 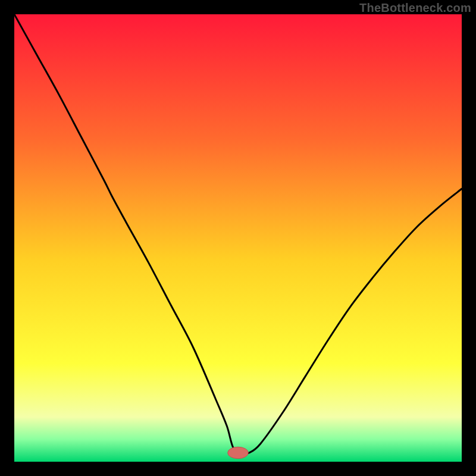 I want to click on watermark-label: TheBottleneck.com, so click(x=415, y=8).